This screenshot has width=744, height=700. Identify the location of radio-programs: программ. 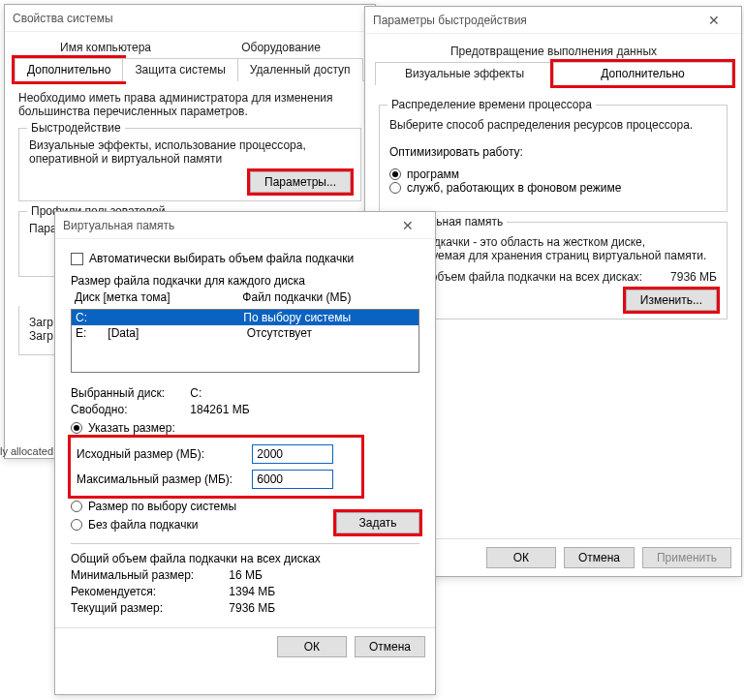
(424, 174).